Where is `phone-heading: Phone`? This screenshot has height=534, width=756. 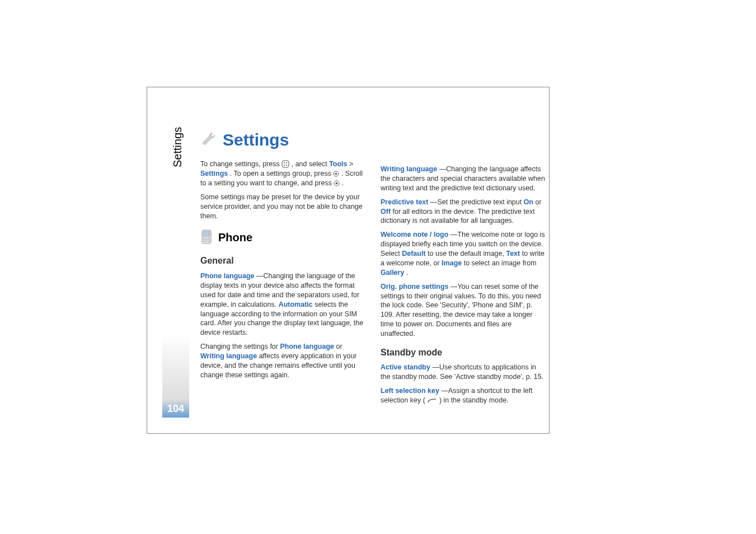
phone-heading: Phone is located at coordinates (235, 237).